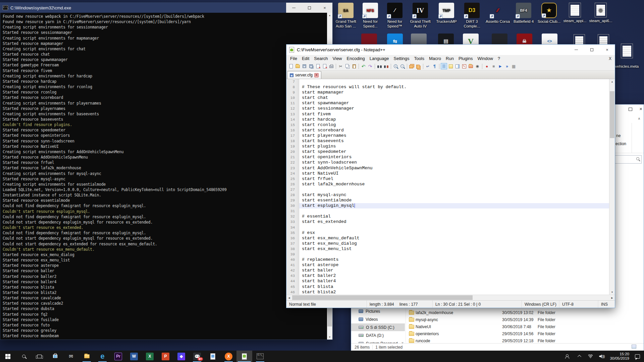  Describe the element at coordinates (347, 66) in the screenshot. I see `copy-icon` at that location.